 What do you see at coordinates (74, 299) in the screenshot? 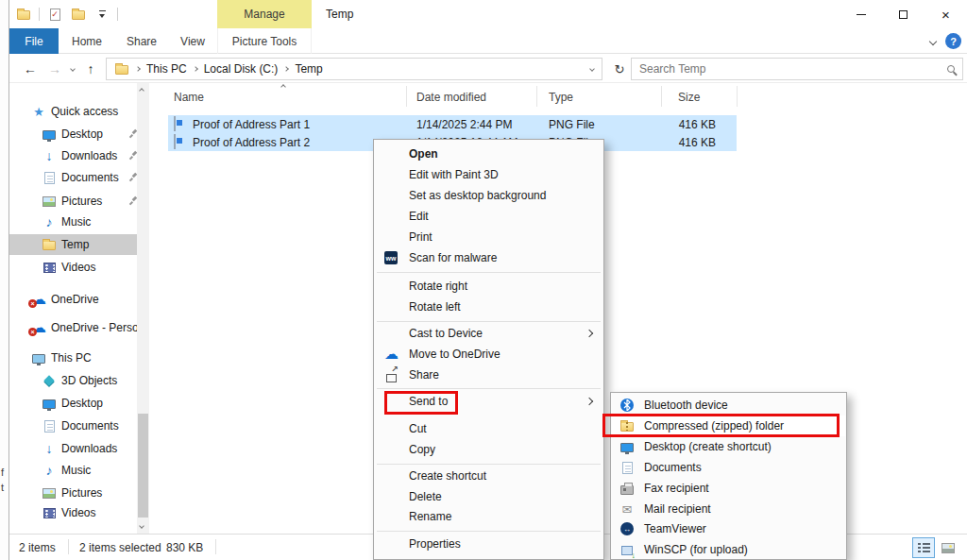
I see `sidebar-item-onedrive: OneDrive` at bounding box center [74, 299].